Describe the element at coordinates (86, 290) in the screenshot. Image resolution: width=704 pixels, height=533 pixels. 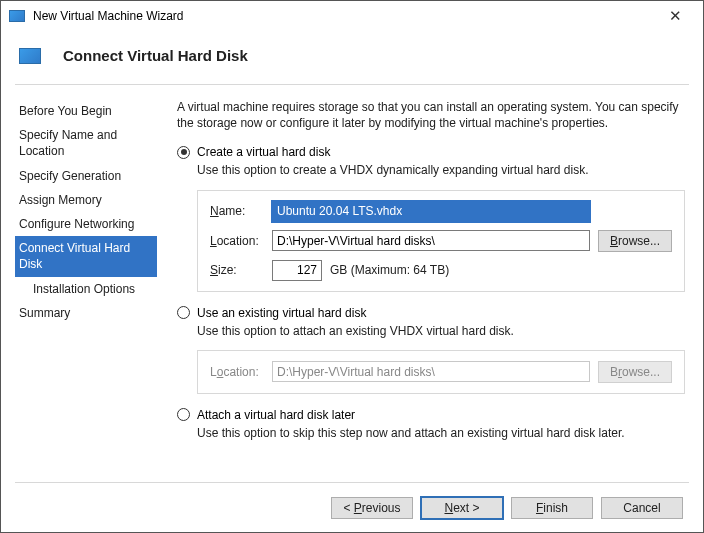
I see `wizard-steps-sidebar: Before You Begin Specify Name and Locati…` at that location.